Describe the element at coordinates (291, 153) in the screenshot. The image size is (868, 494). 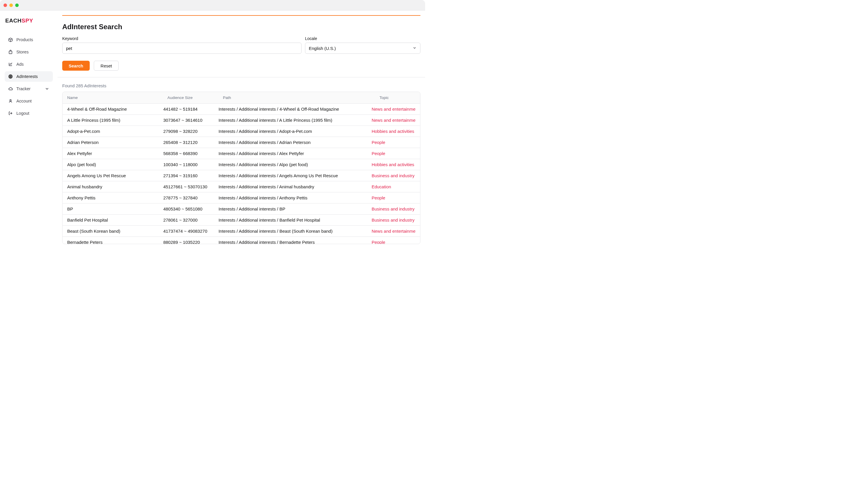
I see `cell-path: Interests / Additional interests / Alex …` at that location.